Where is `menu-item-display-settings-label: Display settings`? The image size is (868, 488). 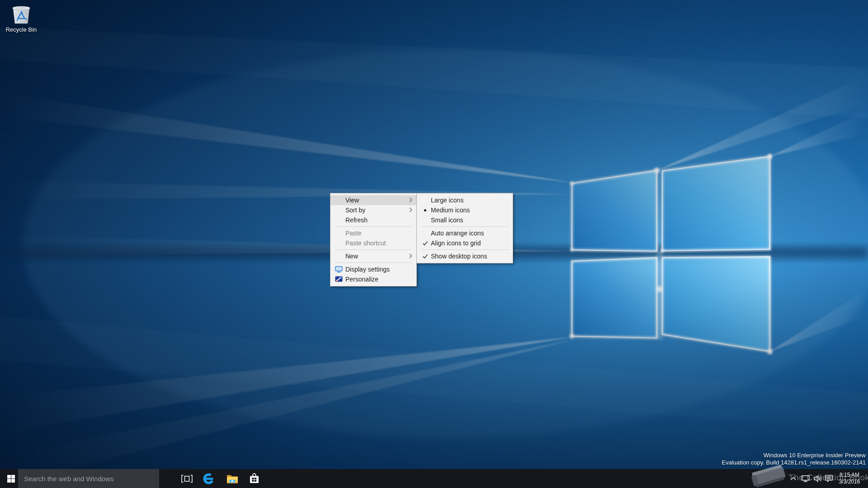
menu-item-display-settings-label: Display settings is located at coordinates (368, 269).